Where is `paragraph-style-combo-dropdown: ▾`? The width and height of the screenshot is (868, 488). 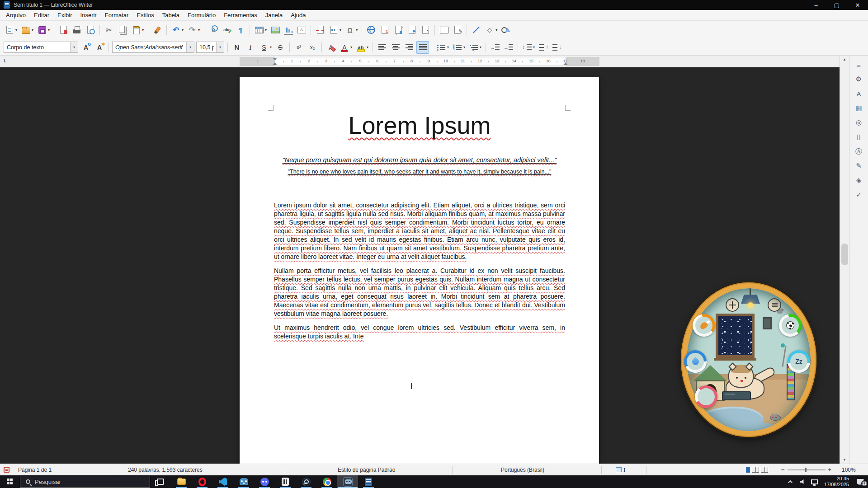
paragraph-style-combo-dropdown: ▾ is located at coordinates (74, 47).